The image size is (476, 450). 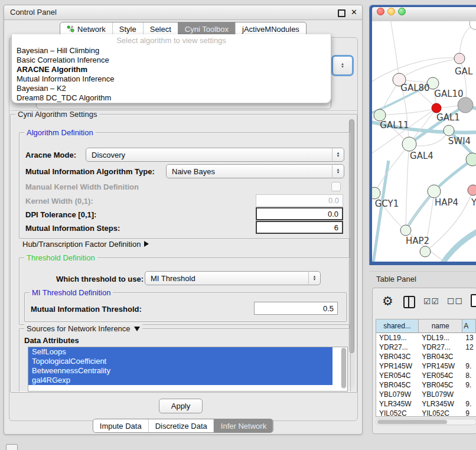 I want to click on table-cell: 12, so click(x=469, y=347).